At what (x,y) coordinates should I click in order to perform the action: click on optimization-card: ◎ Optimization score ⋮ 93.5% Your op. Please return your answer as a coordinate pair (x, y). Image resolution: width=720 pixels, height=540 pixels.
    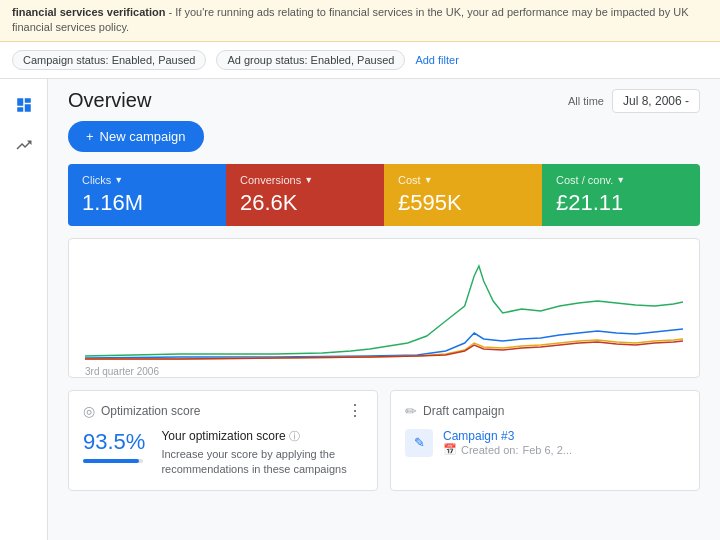
    Looking at the image, I should click on (223, 440).